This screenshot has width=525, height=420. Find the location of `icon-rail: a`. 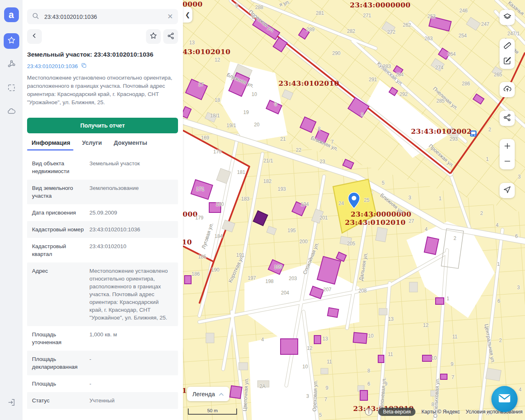

icon-rail: a is located at coordinates (11, 210).